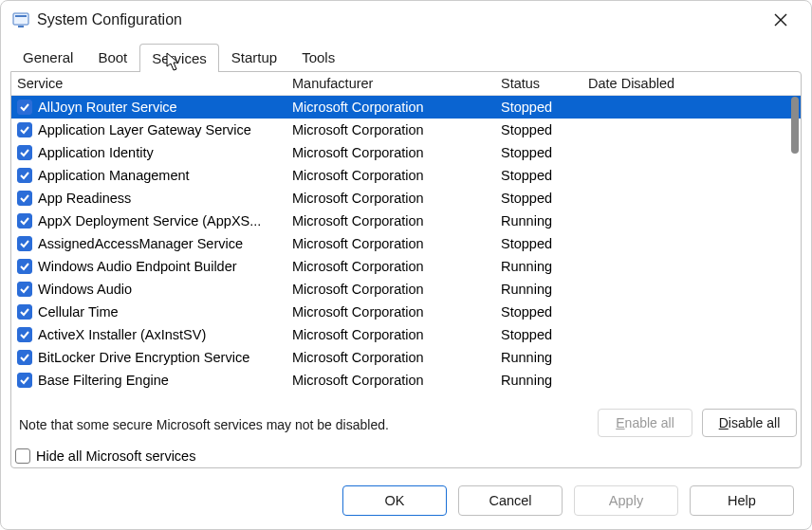 This screenshot has width=812, height=530. Describe the element at coordinates (795, 125) in the screenshot. I see `table-scrollbar` at that location.